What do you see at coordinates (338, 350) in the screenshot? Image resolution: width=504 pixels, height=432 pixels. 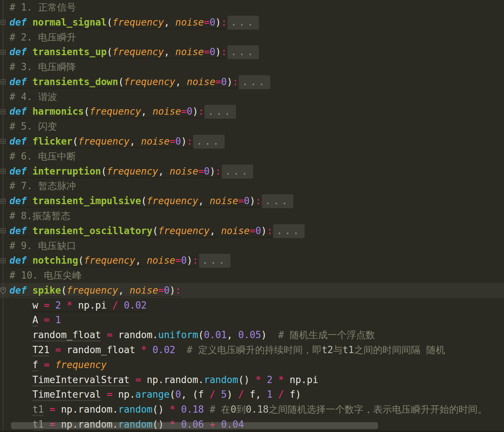 I see `code-token: 与` at bounding box center [338, 350].